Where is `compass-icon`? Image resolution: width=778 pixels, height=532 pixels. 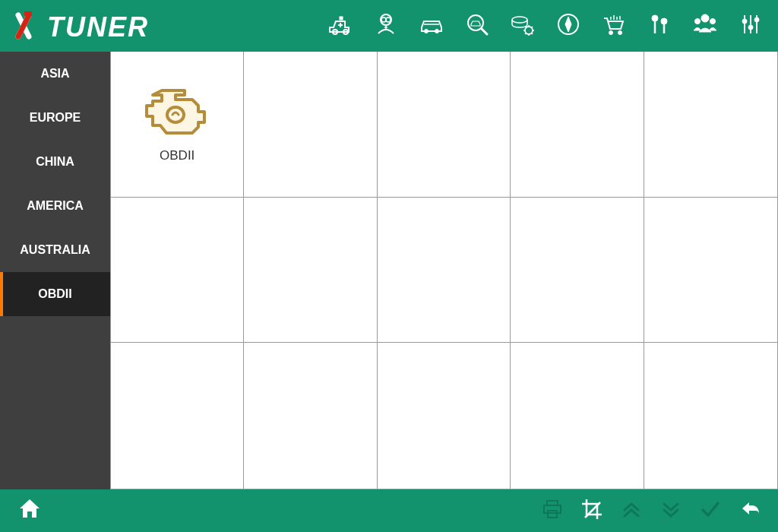
compass-icon is located at coordinates (568, 26).